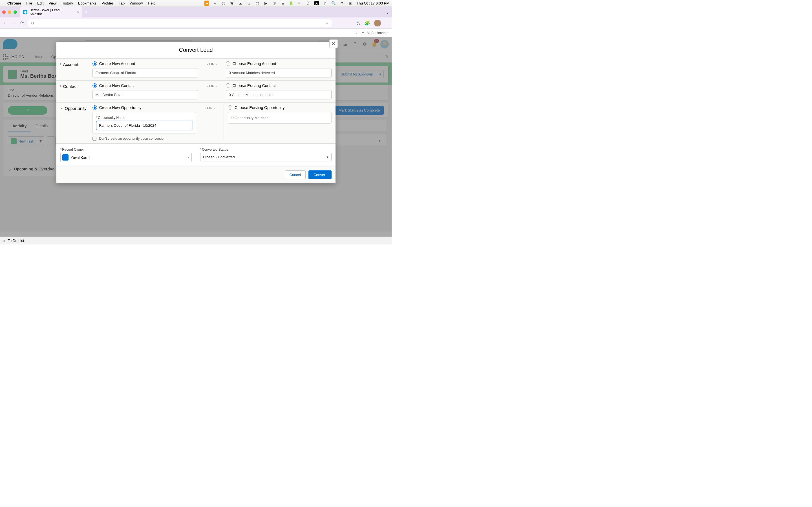 The height and width of the screenshot is (507, 812). I want to click on mac-menu-file: File, so click(29, 3).